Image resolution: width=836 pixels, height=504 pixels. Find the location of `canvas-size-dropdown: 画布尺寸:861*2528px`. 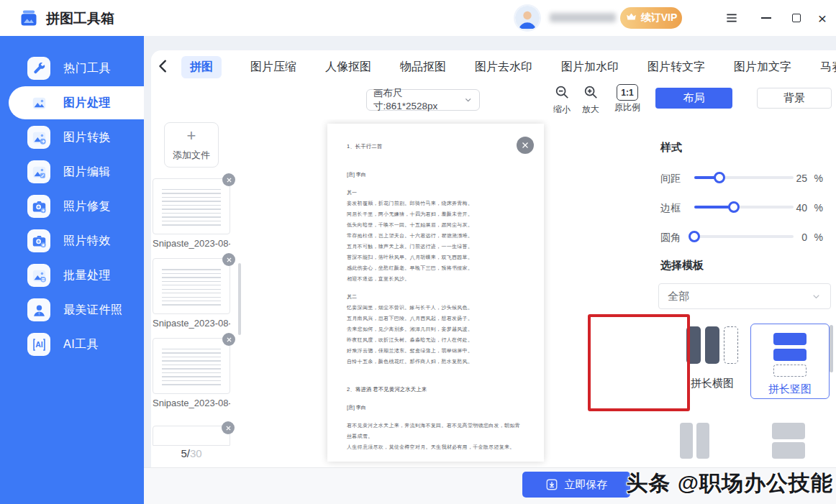

canvas-size-dropdown: 画布尺寸:861*2528px is located at coordinates (423, 100).